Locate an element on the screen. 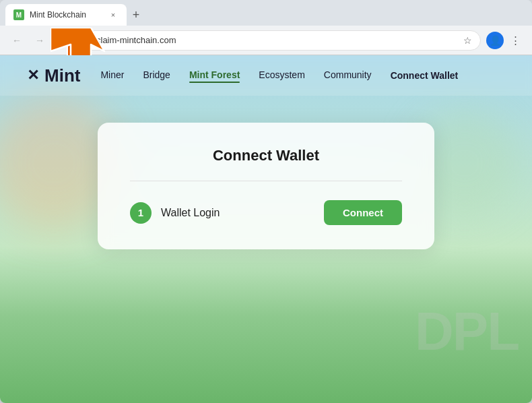 The width and height of the screenshot is (532, 403). bookmark-icon: ☆ is located at coordinates (467, 40).